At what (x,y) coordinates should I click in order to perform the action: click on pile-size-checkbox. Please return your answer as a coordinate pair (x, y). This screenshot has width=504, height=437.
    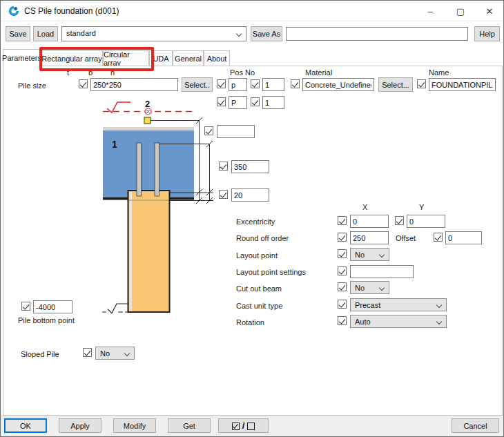
    Looking at the image, I should click on (83, 84).